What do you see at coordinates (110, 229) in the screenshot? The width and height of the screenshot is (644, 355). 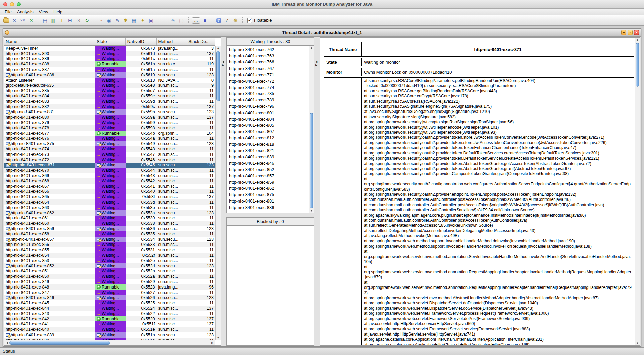 I see `table-row: http-nio-8401-exec-859Waiting...0x5536su…` at bounding box center [110, 229].